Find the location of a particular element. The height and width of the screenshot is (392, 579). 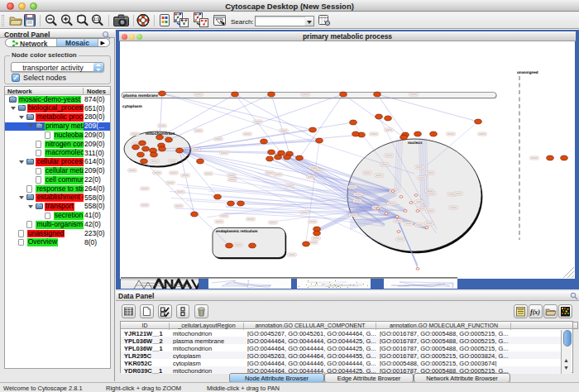

svg-text: f(x) is located at coordinates (535, 313).